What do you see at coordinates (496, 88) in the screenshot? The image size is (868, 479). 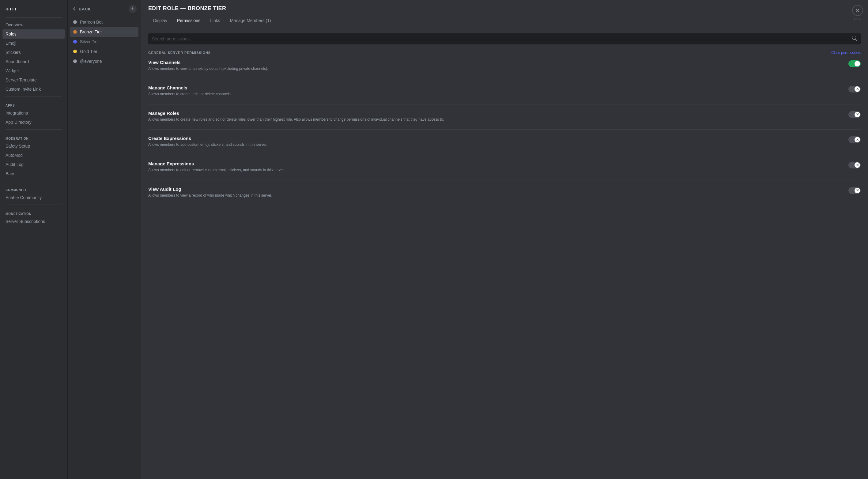 I see `permission-name-manage-channels: Manage Channels` at bounding box center [496, 88].